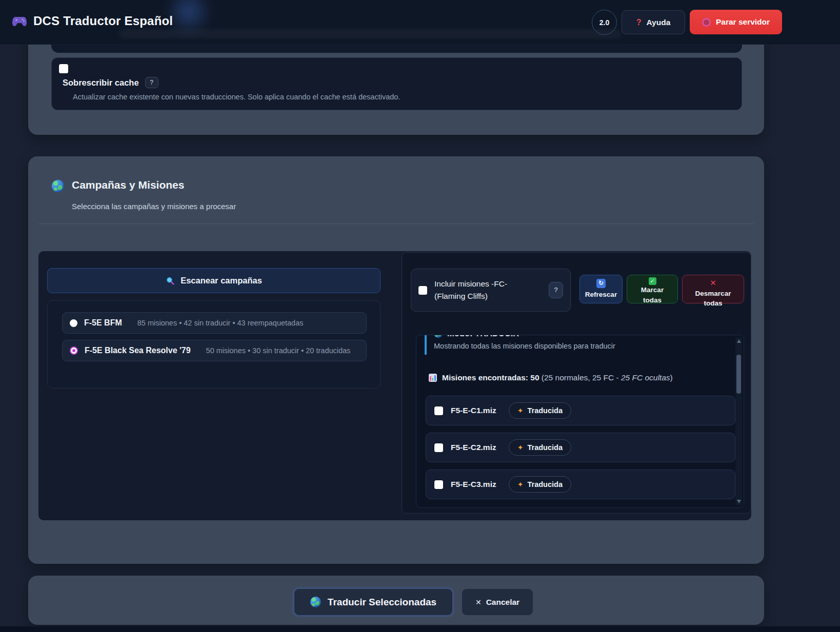 Image resolution: width=840 pixels, height=632 pixels. What do you see at coordinates (397, 84) in the screenshot?
I see `overwrite-cache-option: Sobrescribir cache ? Actualizar cache ex…` at bounding box center [397, 84].